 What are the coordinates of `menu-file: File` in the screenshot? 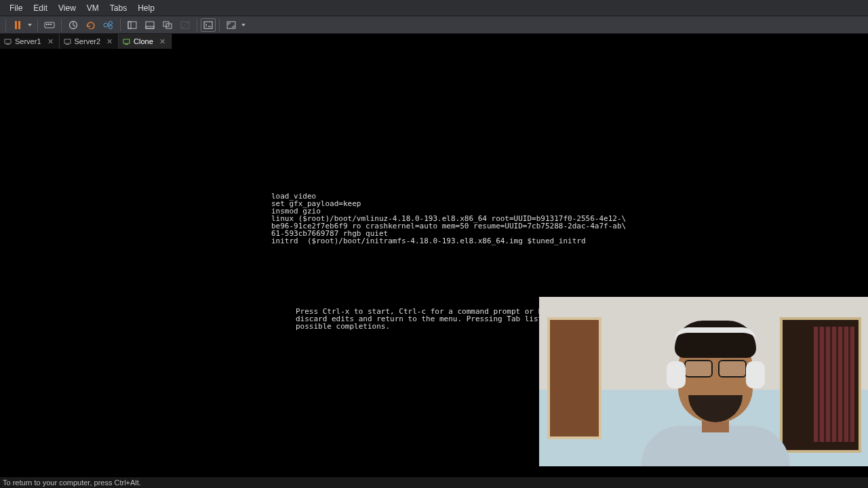 It's located at (16, 8).